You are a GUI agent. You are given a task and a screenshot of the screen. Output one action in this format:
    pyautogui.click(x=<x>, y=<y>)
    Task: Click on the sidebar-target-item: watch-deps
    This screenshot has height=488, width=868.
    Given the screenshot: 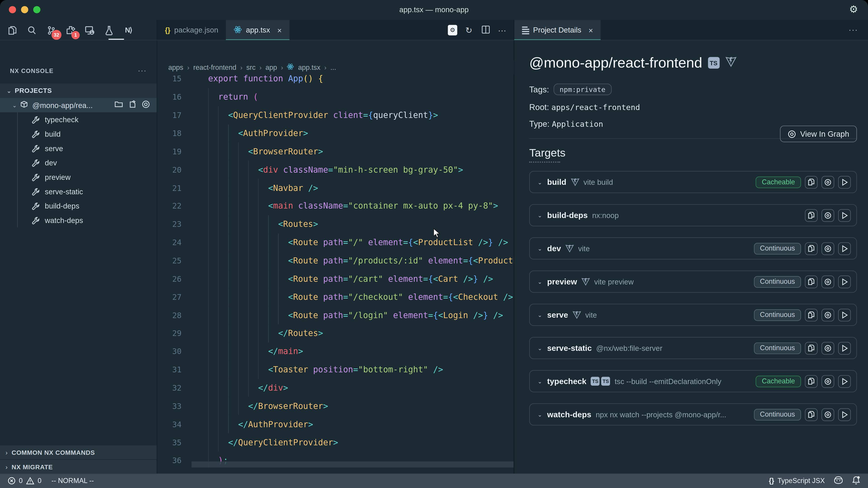 What is the action you would take?
    pyautogui.click(x=78, y=220)
    